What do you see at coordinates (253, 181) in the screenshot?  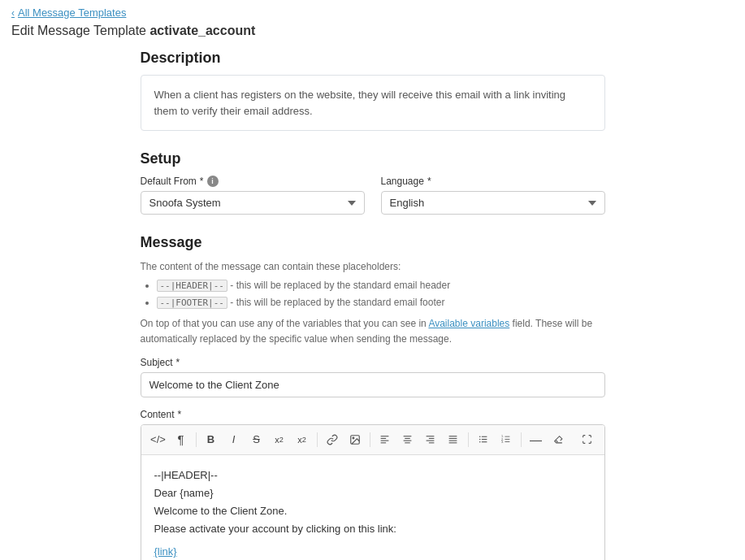 I see `default-from-label: Default From * i` at bounding box center [253, 181].